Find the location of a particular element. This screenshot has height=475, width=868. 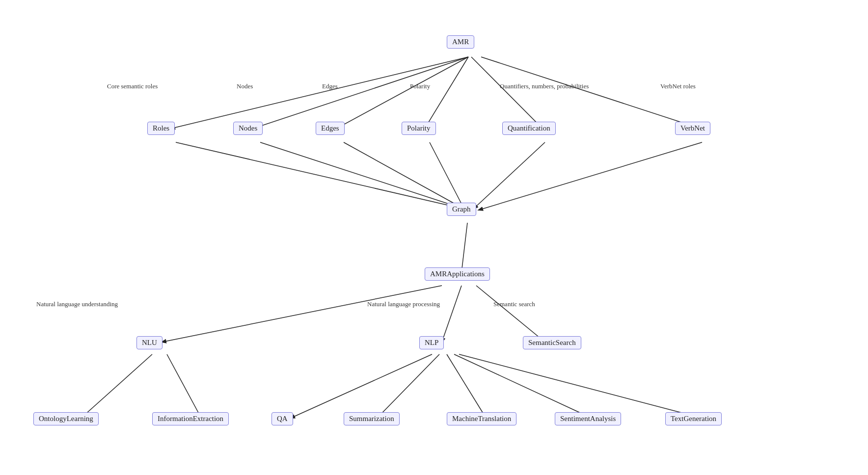

edge-label-semantic-search: Semantic search is located at coordinates (515, 304).